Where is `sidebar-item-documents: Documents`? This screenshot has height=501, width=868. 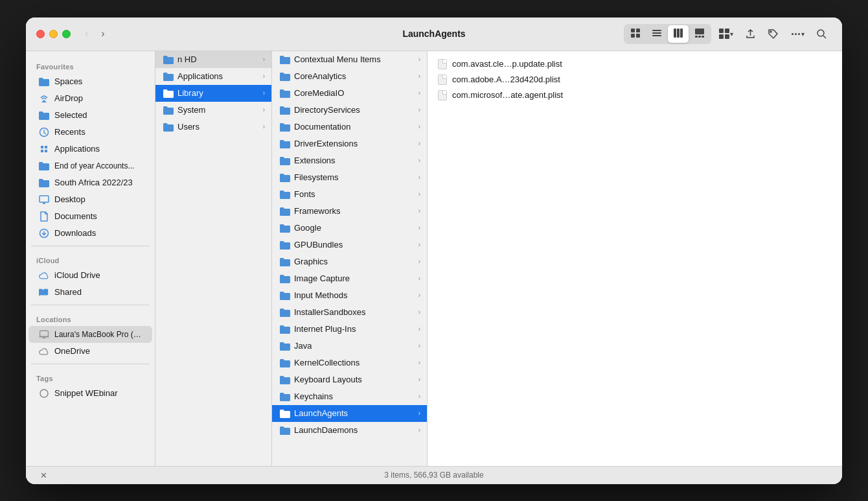 sidebar-item-documents: Documents is located at coordinates (91, 216).